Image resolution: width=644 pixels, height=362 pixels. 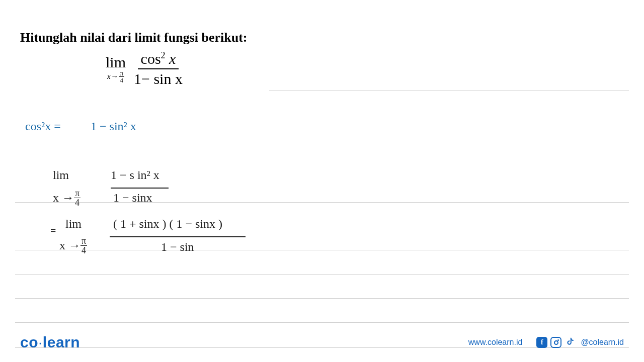 I want to click on hw-step1-num: 1 − s in² x, so click(x=135, y=175).